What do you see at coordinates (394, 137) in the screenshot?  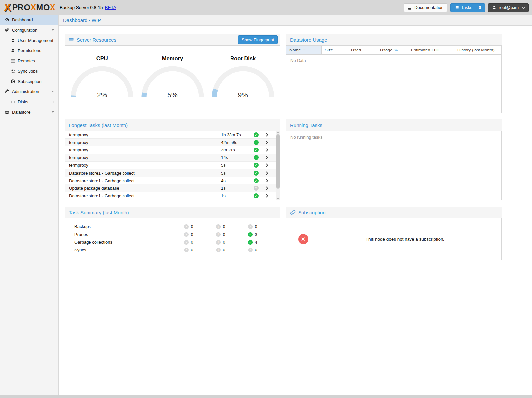 I see `no-running-tasks-text: No running tasks` at bounding box center [394, 137].